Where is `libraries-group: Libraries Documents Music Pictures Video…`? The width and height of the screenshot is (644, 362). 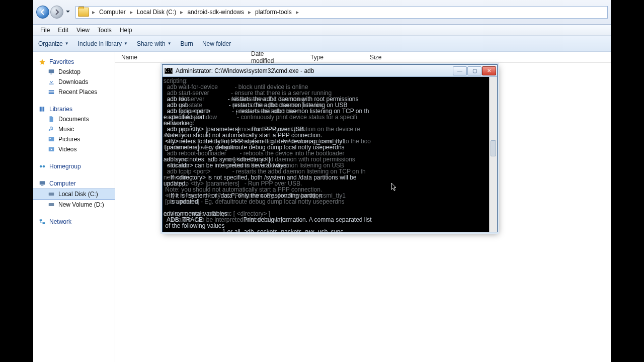
libraries-group: Libraries Documents Music Pictures Video… is located at coordinates (74, 129).